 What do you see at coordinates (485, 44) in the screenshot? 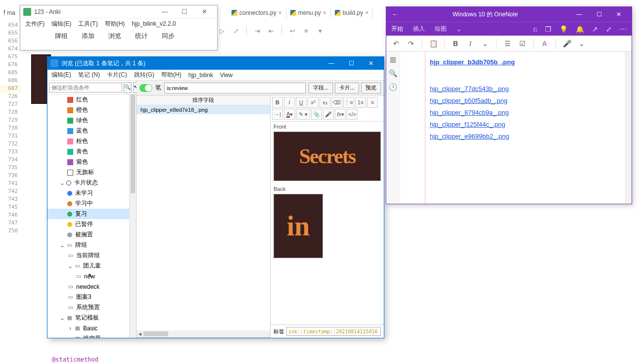
I see `font-dropdown: ⌄` at bounding box center [485, 44].